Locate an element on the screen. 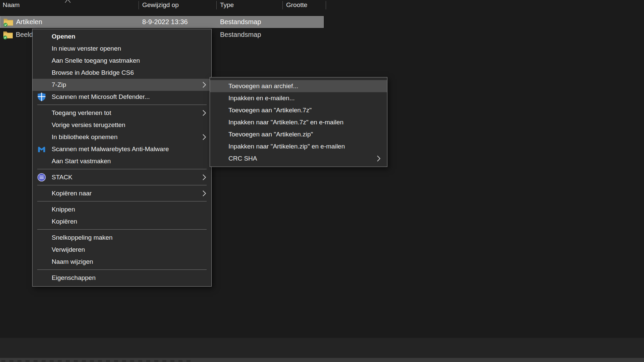  menu-item-vorige-versies-terugzetten: Vorige versies terugzetten is located at coordinates (122, 125).